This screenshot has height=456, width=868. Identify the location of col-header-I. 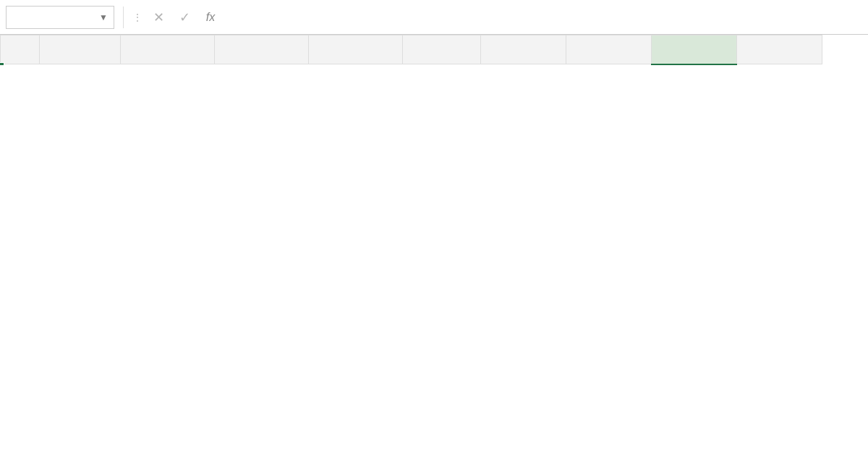
(780, 50).